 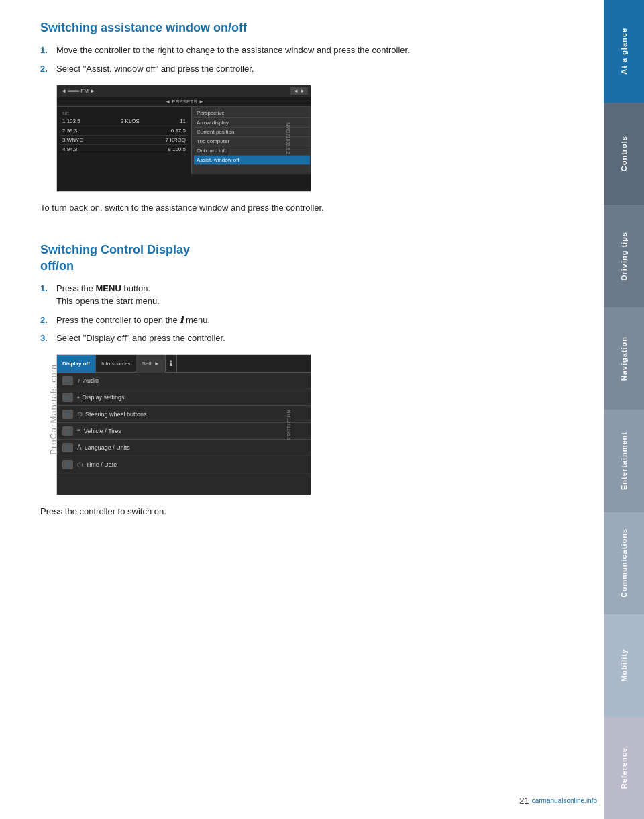 What do you see at coordinates (184, 431) in the screenshot?
I see `display-menu-item: ✓ ≡ Vehicle / Tires` at bounding box center [184, 431].